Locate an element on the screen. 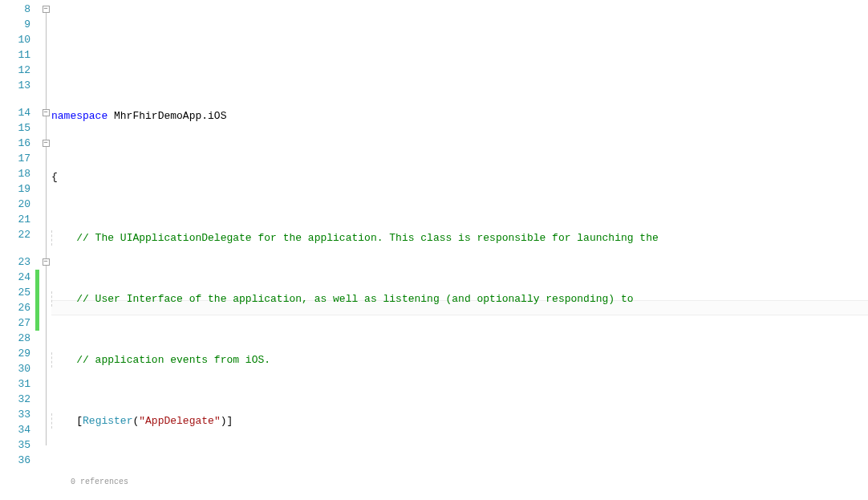  line-number: 13 is located at coordinates (15, 85).